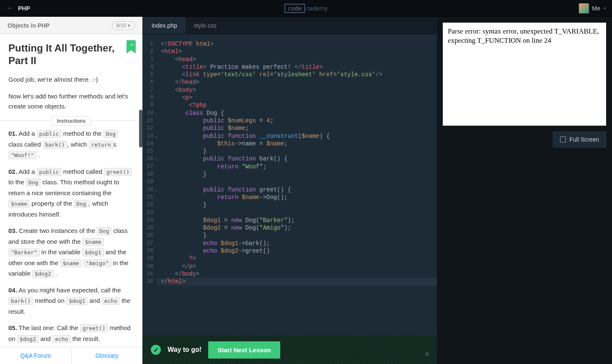  I want to click on tab-style-css: style.css, so click(205, 25).